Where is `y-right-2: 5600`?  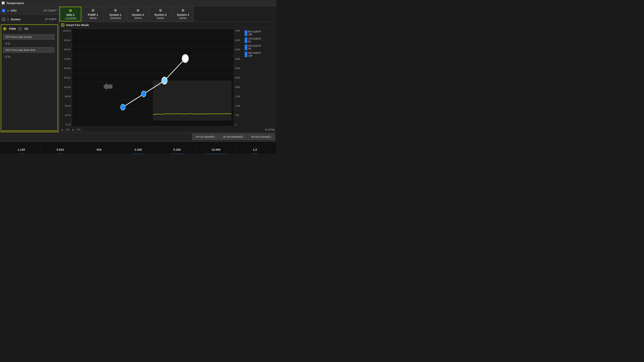 y-right-2: 5600 is located at coordinates (240, 49).